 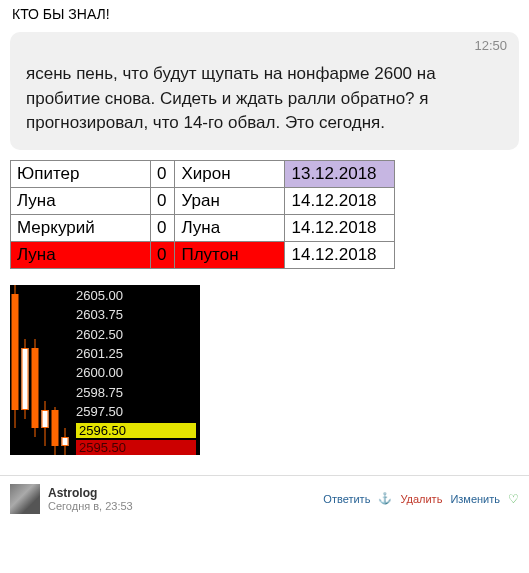 What do you see at coordinates (203, 200) in the screenshot?
I see `table-row: Луна0Уран14.12.2018` at bounding box center [203, 200].